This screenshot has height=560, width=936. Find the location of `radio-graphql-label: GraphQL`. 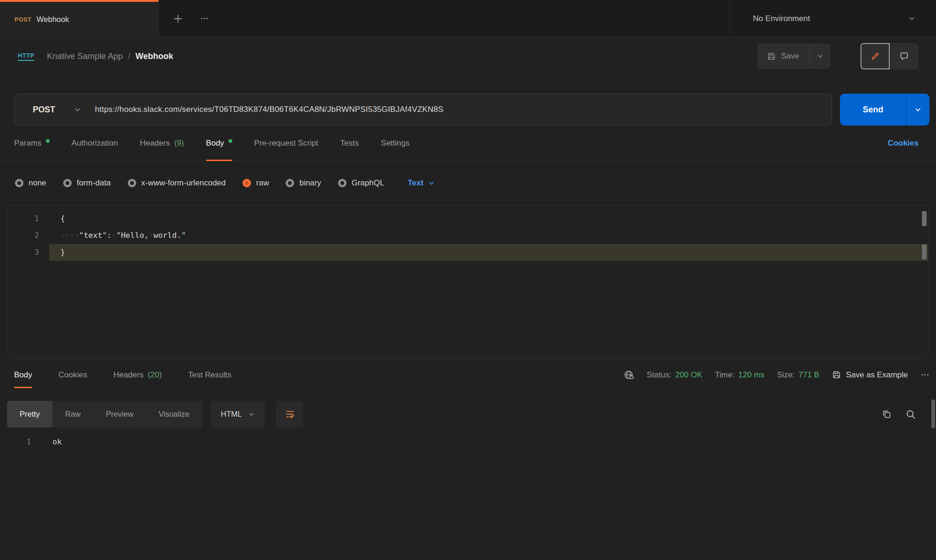

radio-graphql-label: GraphQL is located at coordinates (368, 183).